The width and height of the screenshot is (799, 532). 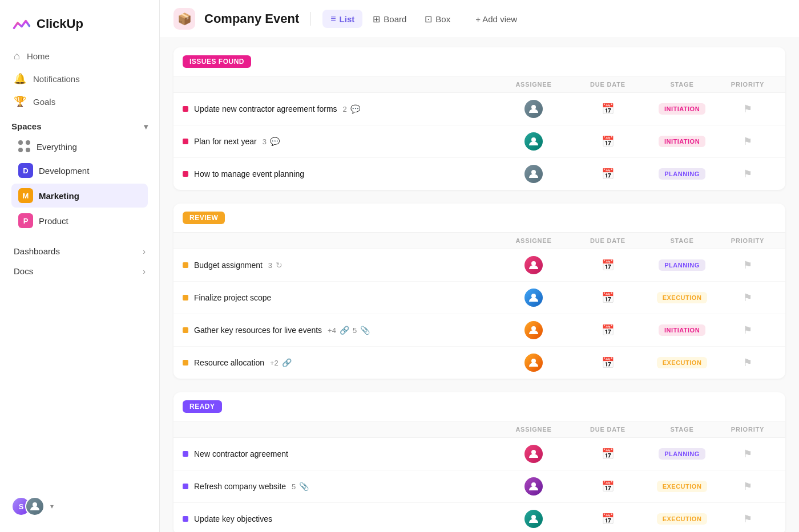 I want to click on calendar-icon-8: 📅, so click(x=608, y=454).